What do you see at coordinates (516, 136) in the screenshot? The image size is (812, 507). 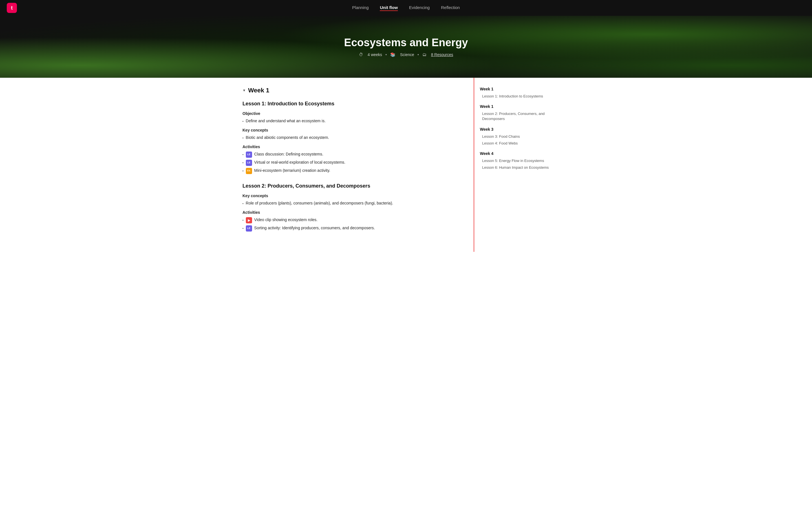 I see `sidebar-lesson-3: Lesson 3: Food Chains` at bounding box center [516, 136].